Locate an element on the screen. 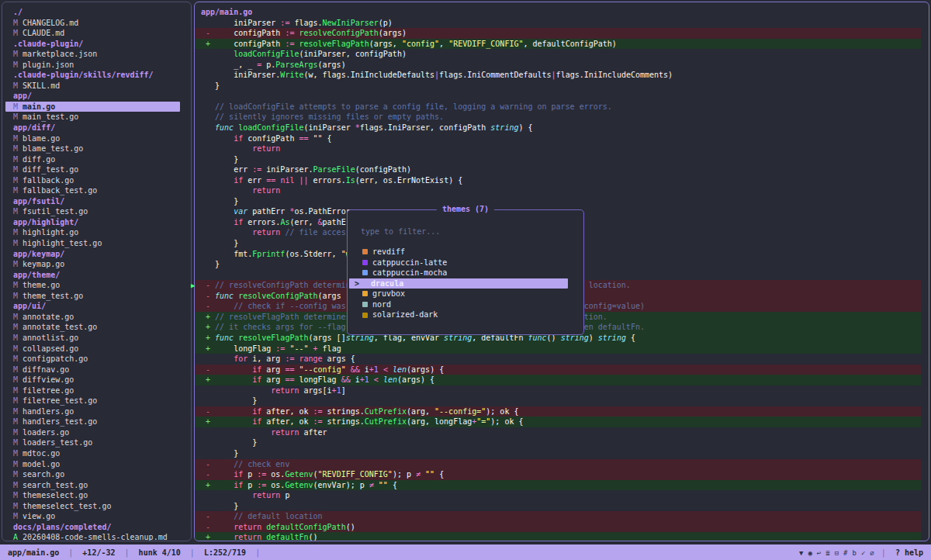  file-tree-item: M highlight.go is located at coordinates (93, 233).